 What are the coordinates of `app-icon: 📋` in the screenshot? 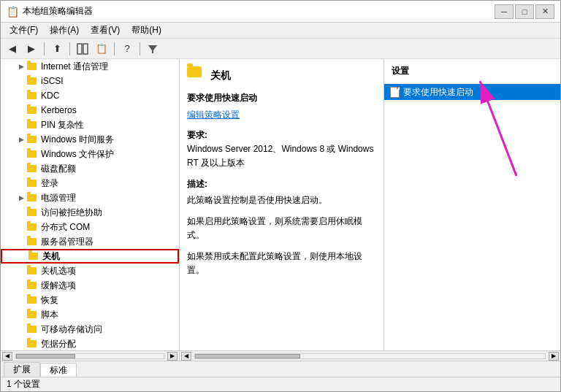 It's located at (12, 12).